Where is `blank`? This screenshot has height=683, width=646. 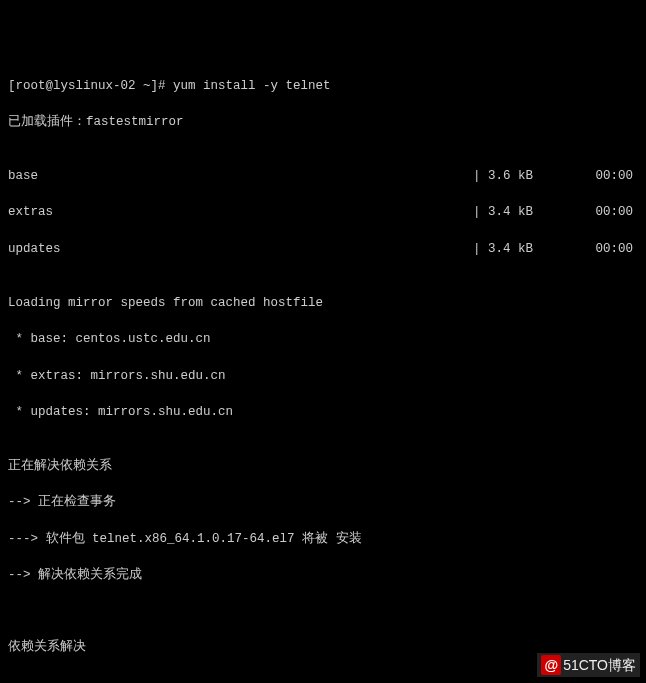
blank is located at coordinates (323, 611).